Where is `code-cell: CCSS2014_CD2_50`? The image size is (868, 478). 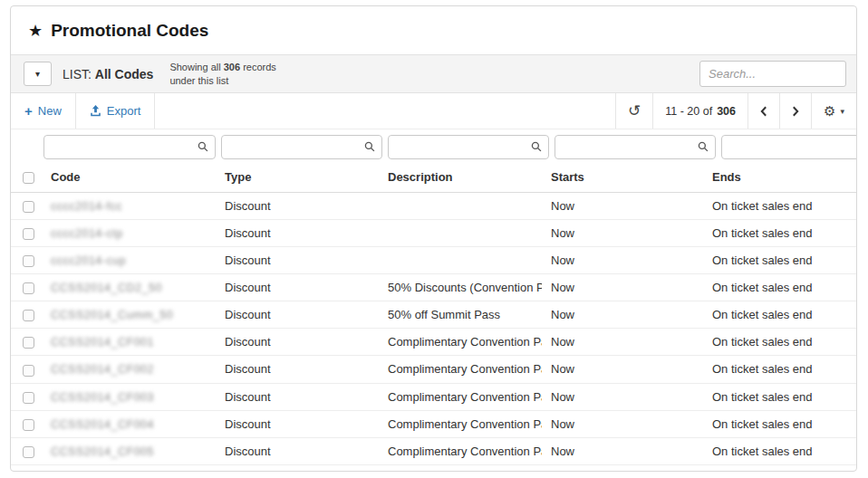 code-cell: CCSS2014_CD2_50 is located at coordinates (129, 288).